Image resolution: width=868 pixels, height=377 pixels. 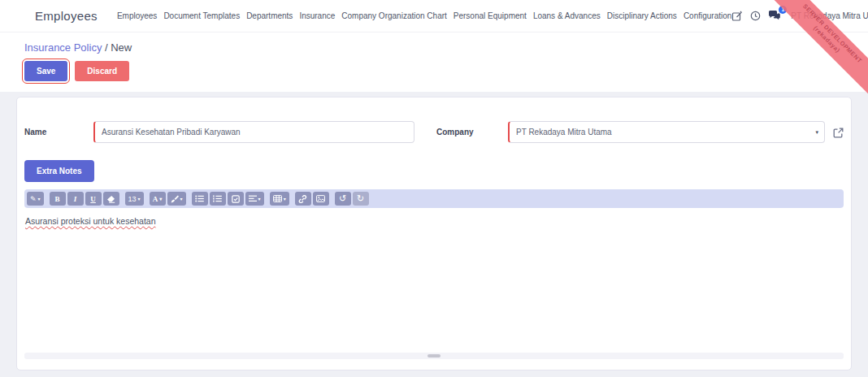 What do you see at coordinates (446, 47) in the screenshot?
I see `breadcrumb: Insurance Policy / New` at bounding box center [446, 47].